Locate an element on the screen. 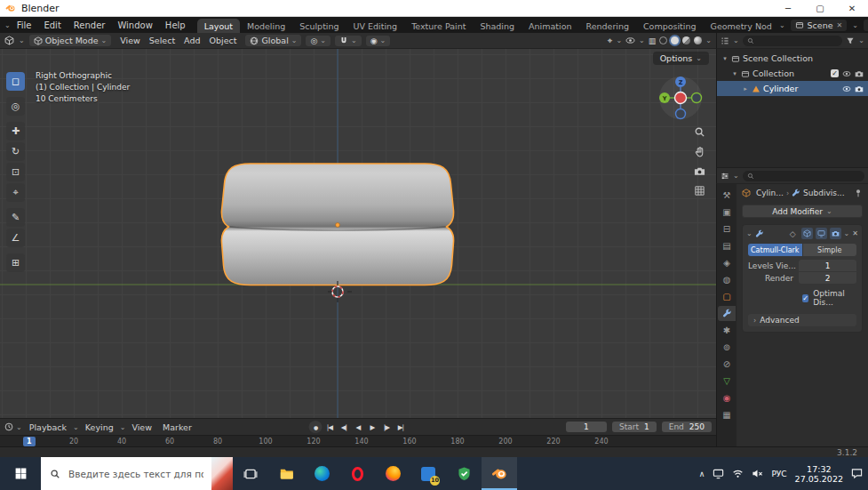  props-tab-tool: ⚒ is located at coordinates (727, 196).